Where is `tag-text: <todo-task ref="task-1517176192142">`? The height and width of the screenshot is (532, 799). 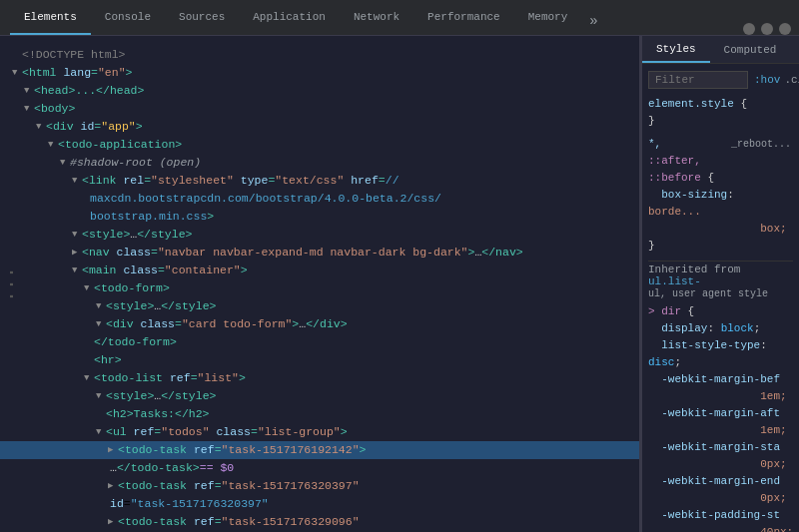
tag-text: <todo-task ref="task-1517176192142"> is located at coordinates (242, 450).